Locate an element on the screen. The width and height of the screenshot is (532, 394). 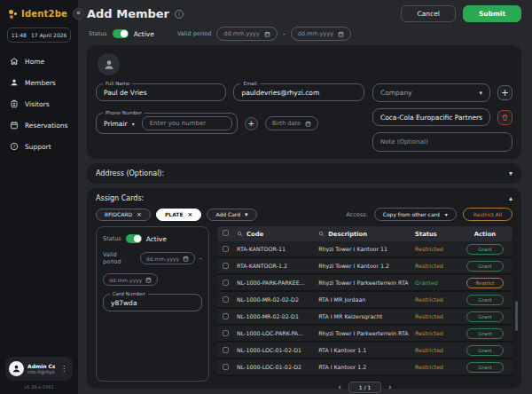
sidebar-item-support: ? Support is located at coordinates (41, 146).